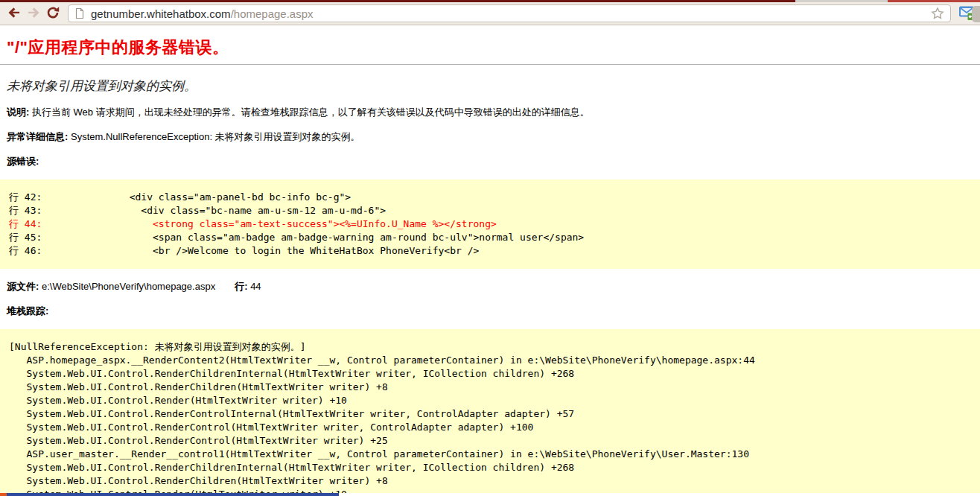 This screenshot has width=980, height=496. Describe the element at coordinates (14, 13) in the screenshot. I see `back-icon` at that location.